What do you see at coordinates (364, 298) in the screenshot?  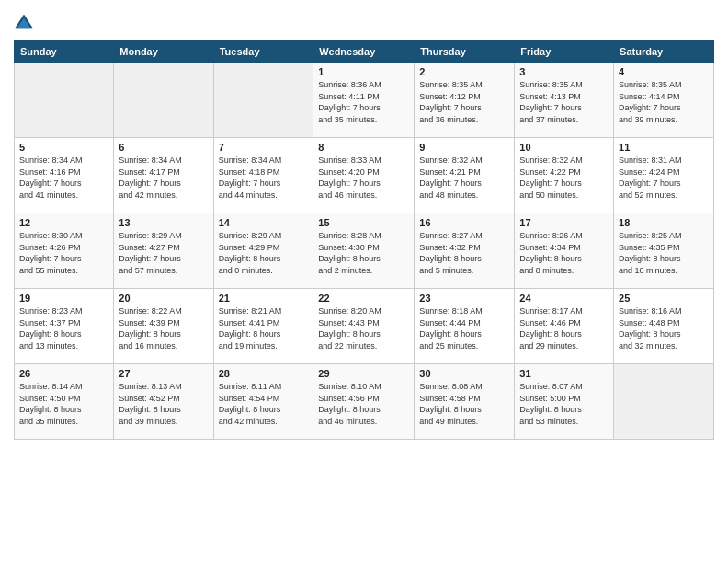 I see `day-number: 22` at bounding box center [364, 298].